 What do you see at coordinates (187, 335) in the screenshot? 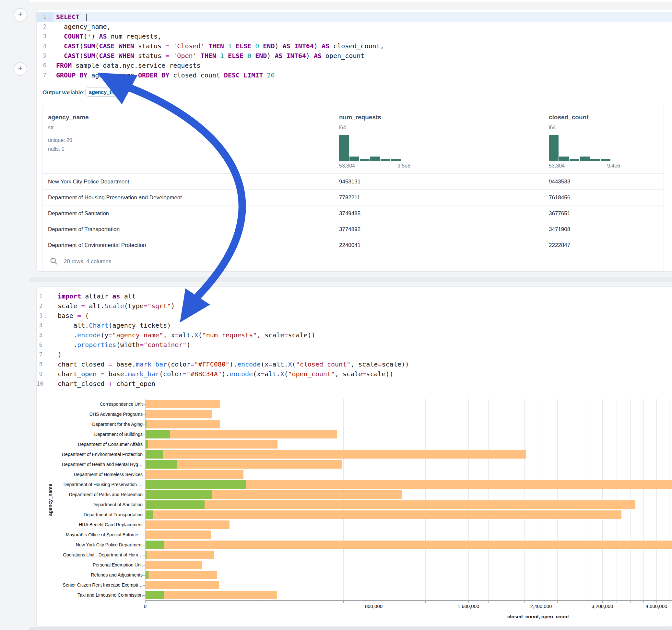
I see `code-text: .encode(y="agency_name", x=alt.X("num_re…` at bounding box center [187, 335].